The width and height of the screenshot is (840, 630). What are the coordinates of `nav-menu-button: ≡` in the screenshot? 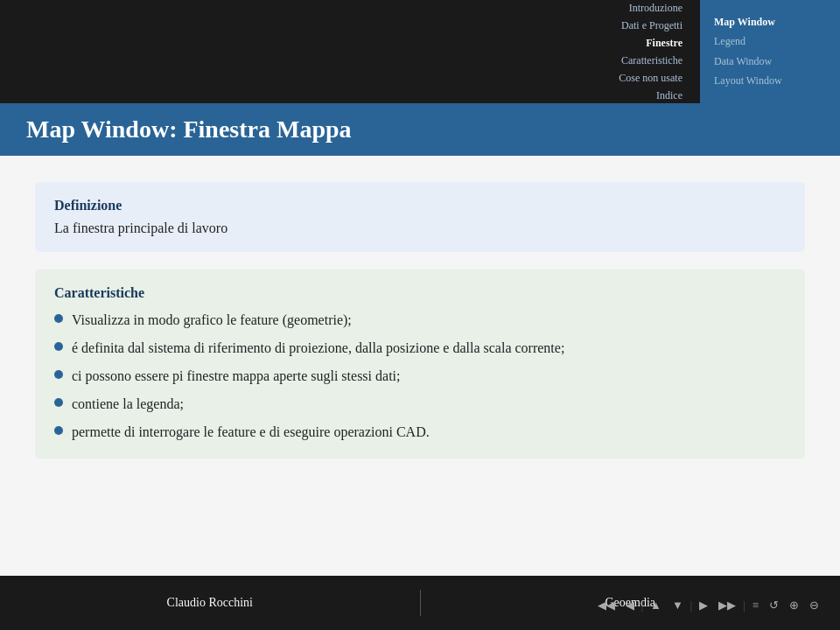 It's located at (756, 606).